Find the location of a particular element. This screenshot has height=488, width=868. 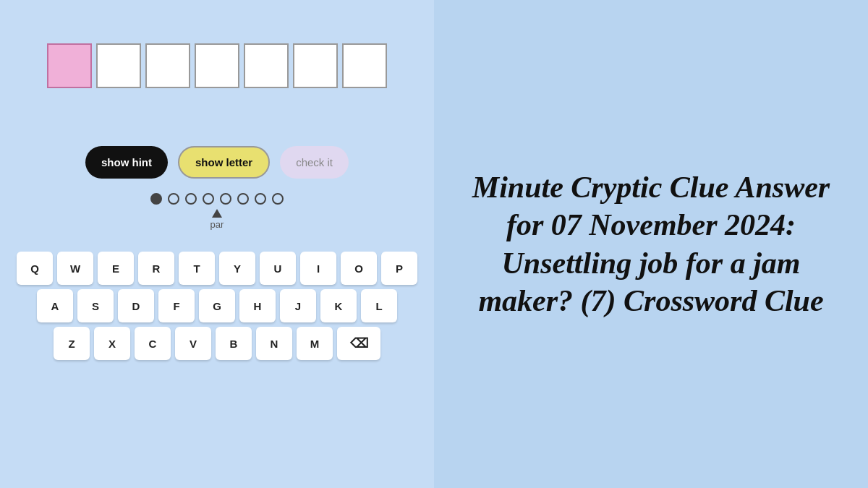

progress-label: par is located at coordinates (217, 224).